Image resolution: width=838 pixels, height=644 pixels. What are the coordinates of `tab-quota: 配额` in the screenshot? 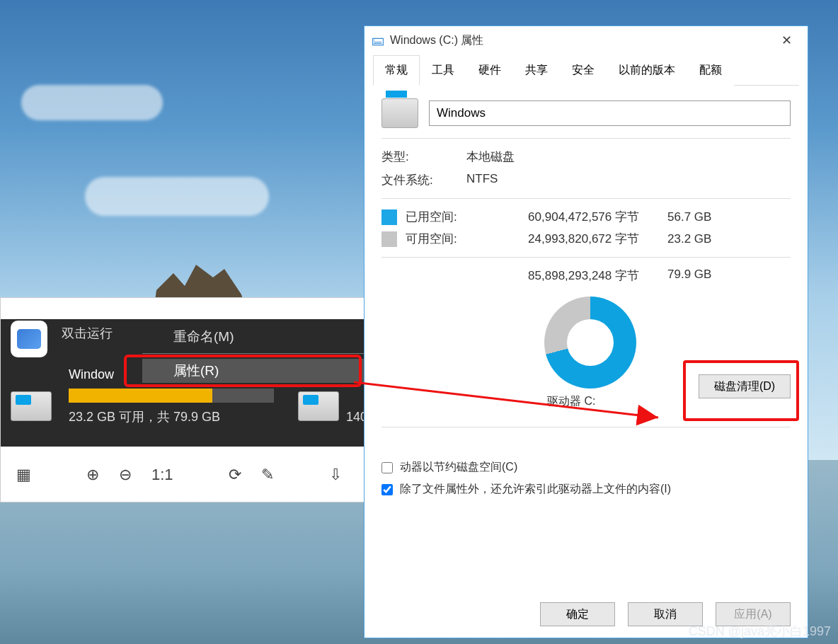 It's located at (711, 71).